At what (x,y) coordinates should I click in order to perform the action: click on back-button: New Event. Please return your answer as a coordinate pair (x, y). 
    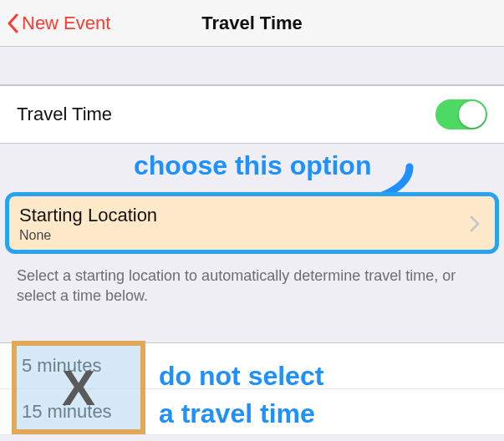
    Looking at the image, I should click on (55, 23).